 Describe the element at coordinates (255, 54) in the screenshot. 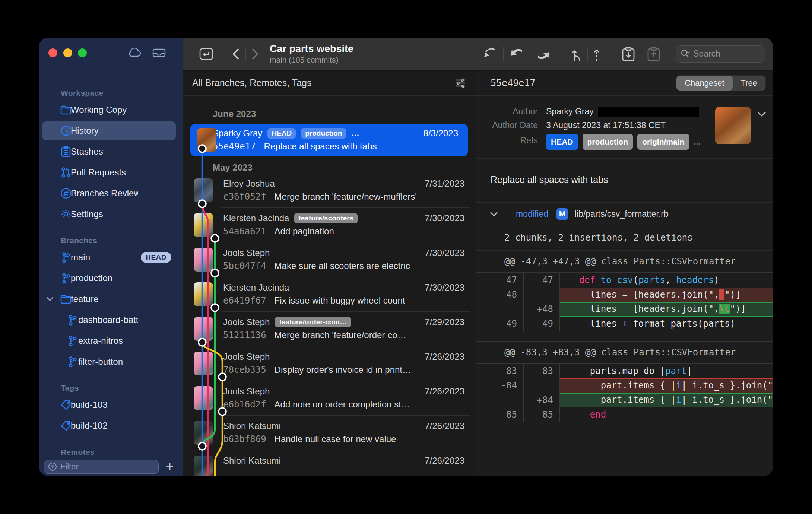

I see `forward-button` at that location.